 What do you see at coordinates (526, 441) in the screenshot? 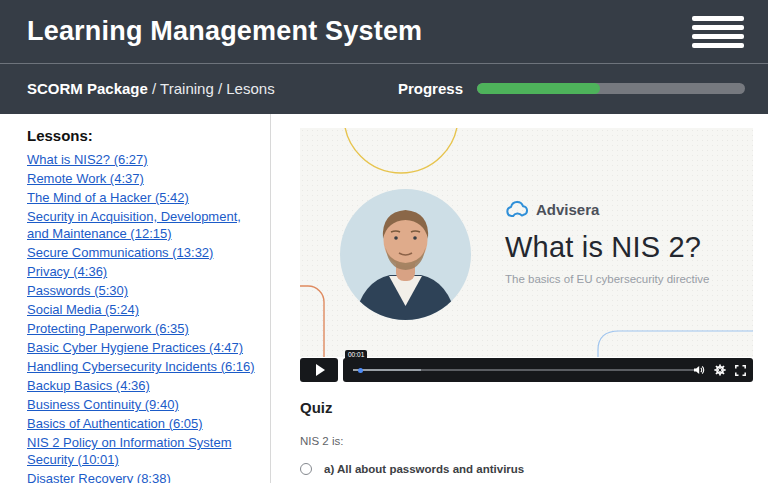
I see `quiz-question: NIS 2 is:` at bounding box center [526, 441].